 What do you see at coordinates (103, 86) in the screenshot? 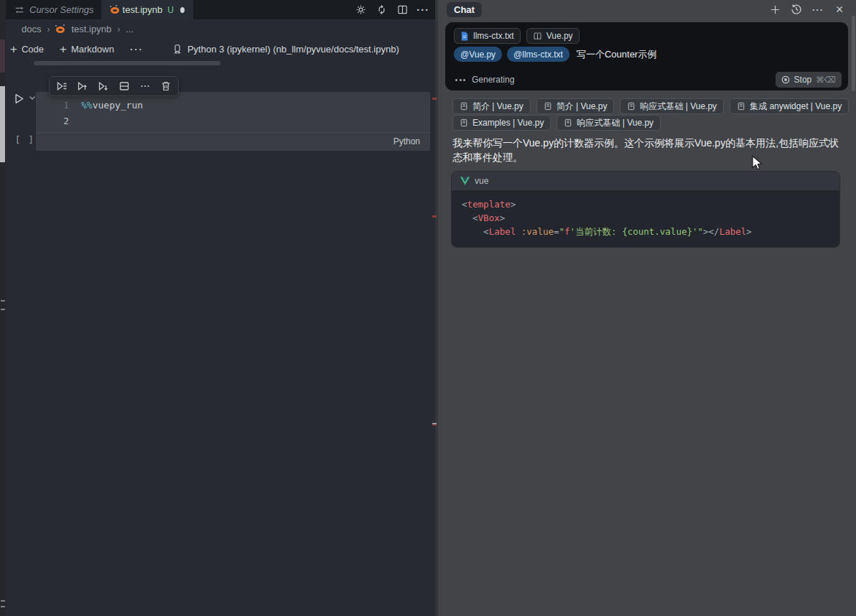
I see `execute-below-icon` at bounding box center [103, 86].